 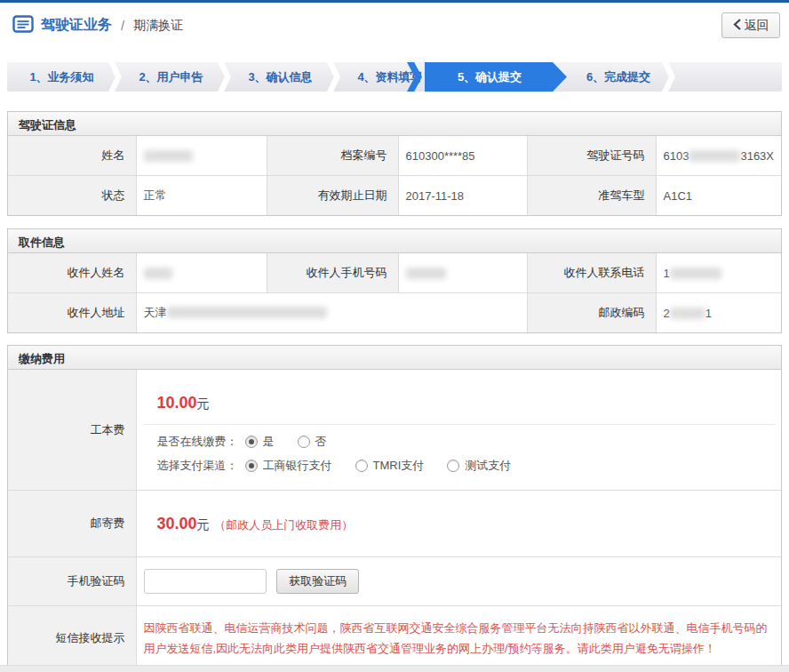 I want to click on postage-fee-amount-line: 30.00元 （邮政人员上门收取费用）, so click(x=460, y=524).